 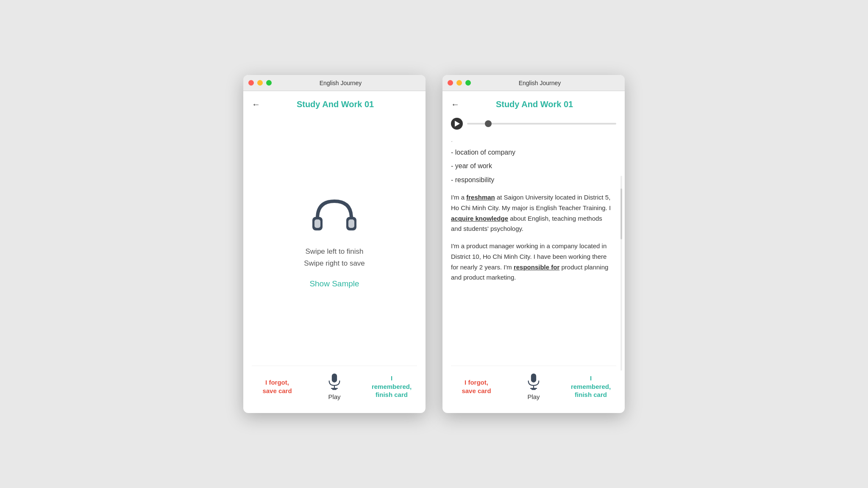 I want to click on close-button, so click(x=251, y=83).